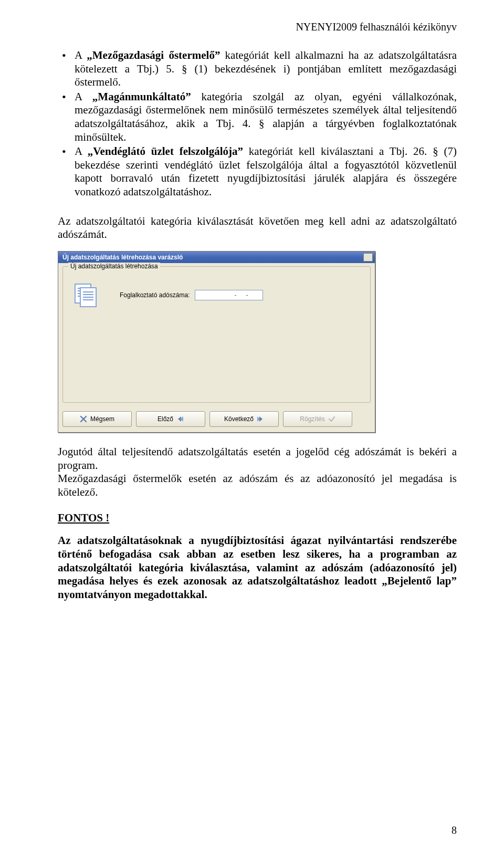 The height and width of the screenshot is (847, 504). I want to click on documents-icon, so click(86, 295).